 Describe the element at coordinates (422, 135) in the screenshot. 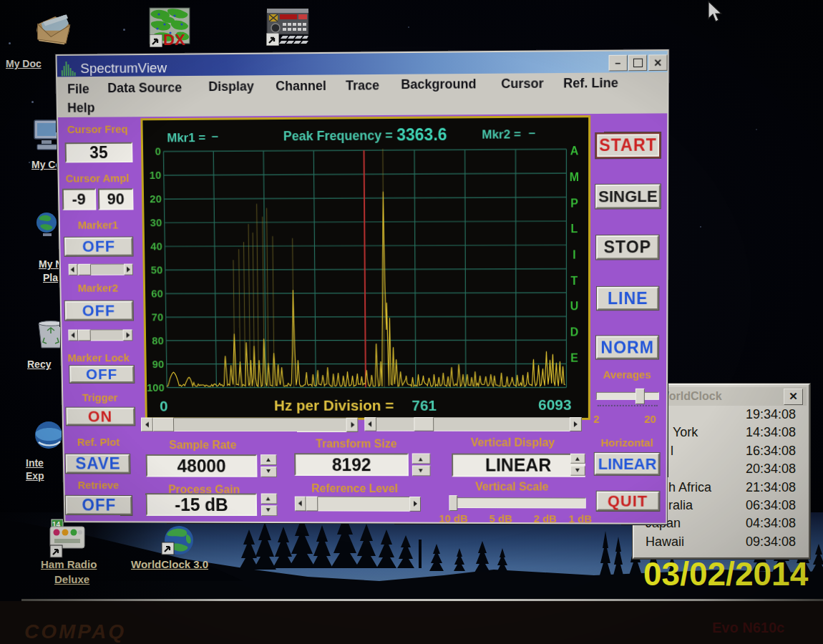

I see `svg-text: 3363.6` at that location.